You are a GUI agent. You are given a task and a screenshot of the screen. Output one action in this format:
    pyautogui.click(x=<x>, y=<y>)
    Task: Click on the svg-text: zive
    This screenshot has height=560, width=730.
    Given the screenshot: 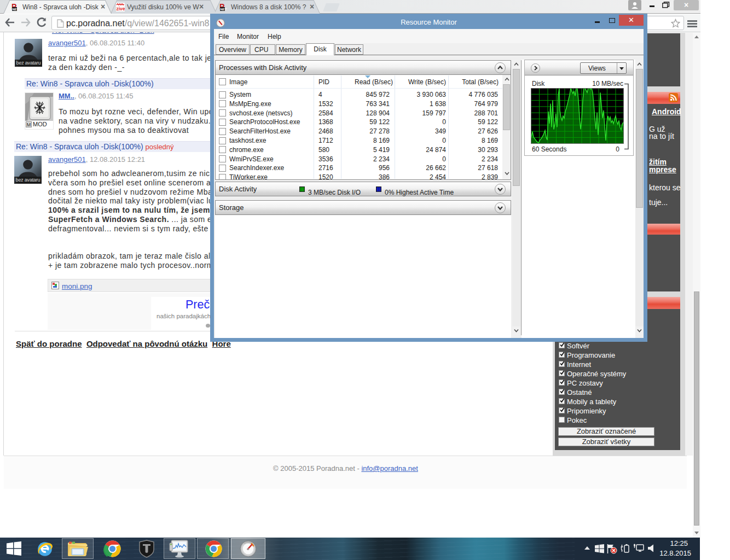 What is the action you would take?
    pyautogui.click(x=121, y=9)
    